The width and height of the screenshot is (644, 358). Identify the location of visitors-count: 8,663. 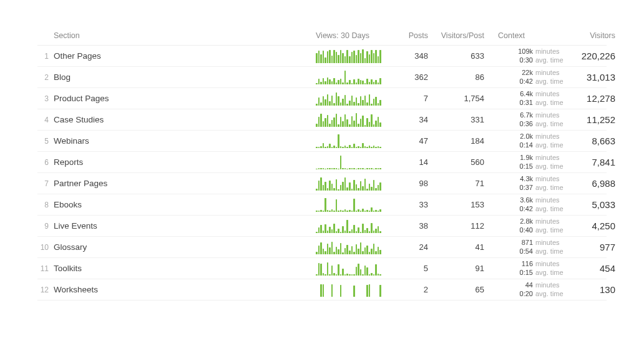
(590, 141).